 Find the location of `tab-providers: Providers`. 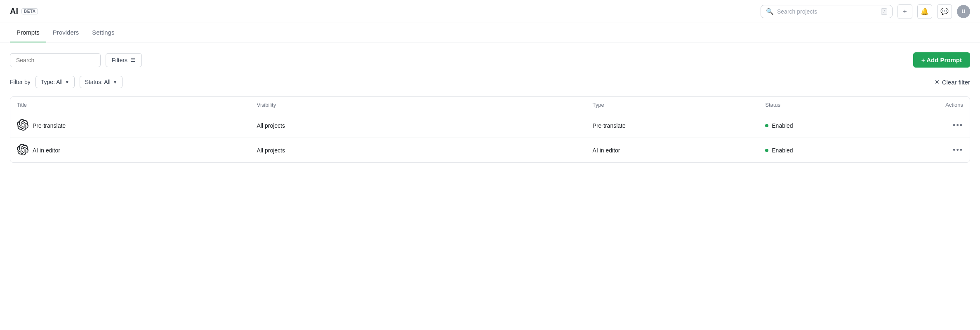

tab-providers: Providers is located at coordinates (66, 33).